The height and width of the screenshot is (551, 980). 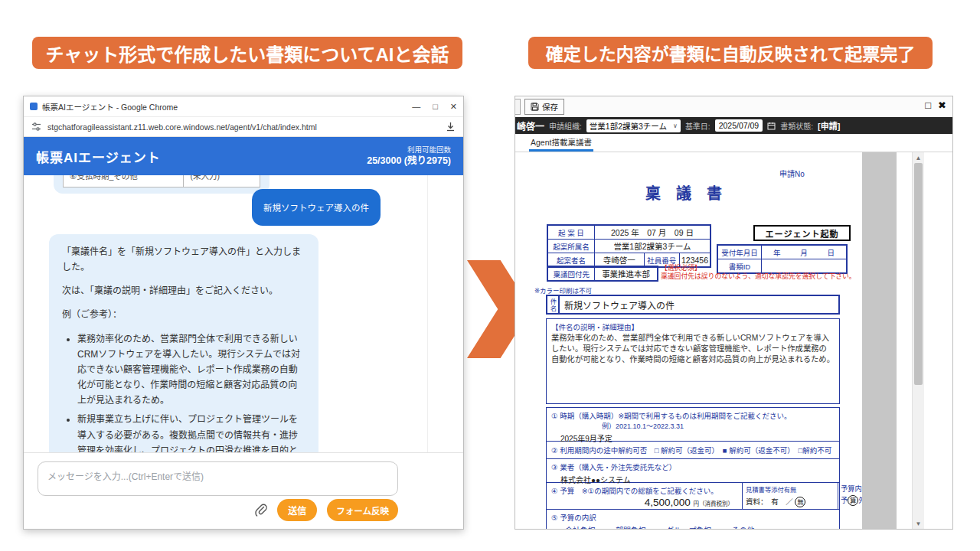 What do you see at coordinates (740, 126) in the screenshot?
I see `base-date-input: 2025/07/09` at bounding box center [740, 126].